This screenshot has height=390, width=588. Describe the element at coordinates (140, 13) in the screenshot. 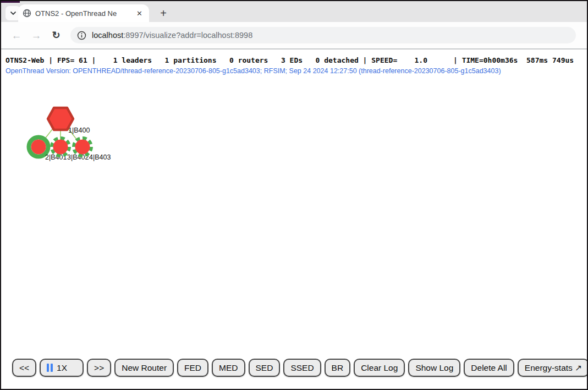

I see `close-icon: ✕` at that location.